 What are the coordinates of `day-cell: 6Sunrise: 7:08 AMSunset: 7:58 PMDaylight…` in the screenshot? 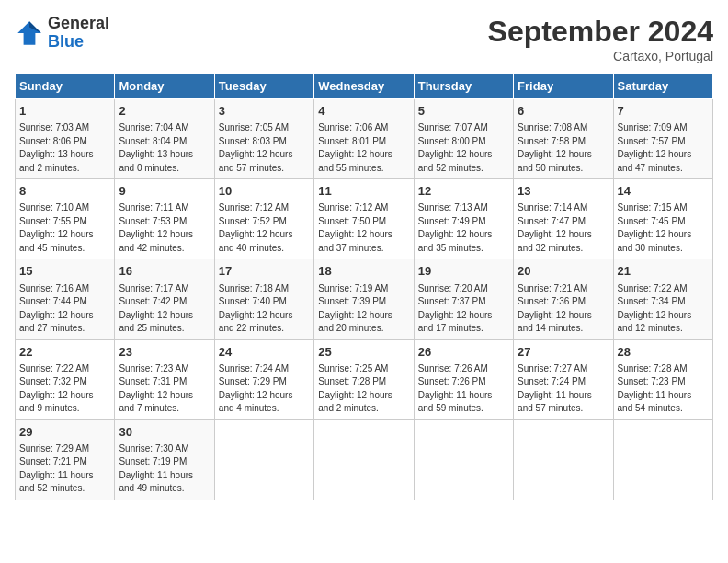 It's located at (563, 140).